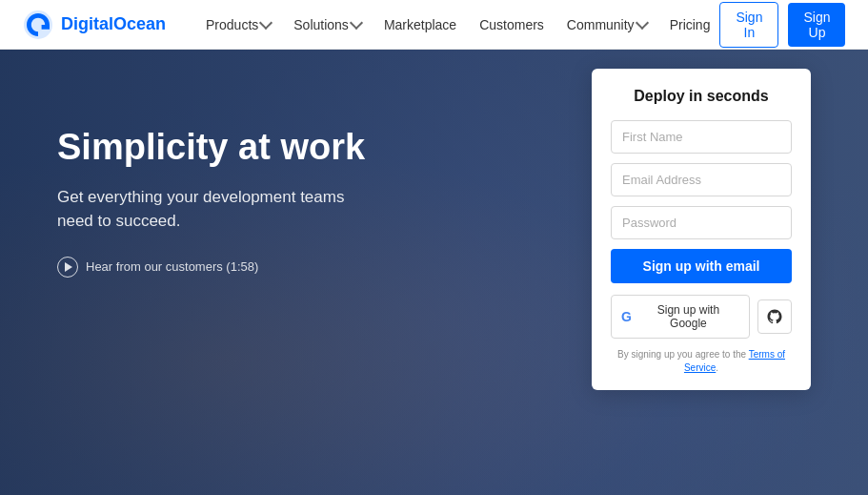 The width and height of the screenshot is (868, 495). Describe the element at coordinates (69, 267) in the screenshot. I see `play-triangle-icon` at that location.